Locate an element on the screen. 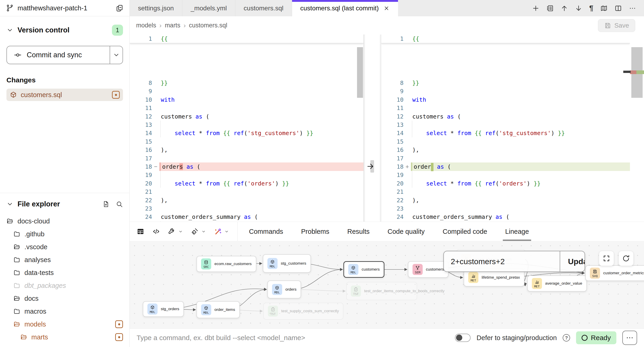  file-tree-item-docs-cloud: docs-cloud is located at coordinates (65, 221).